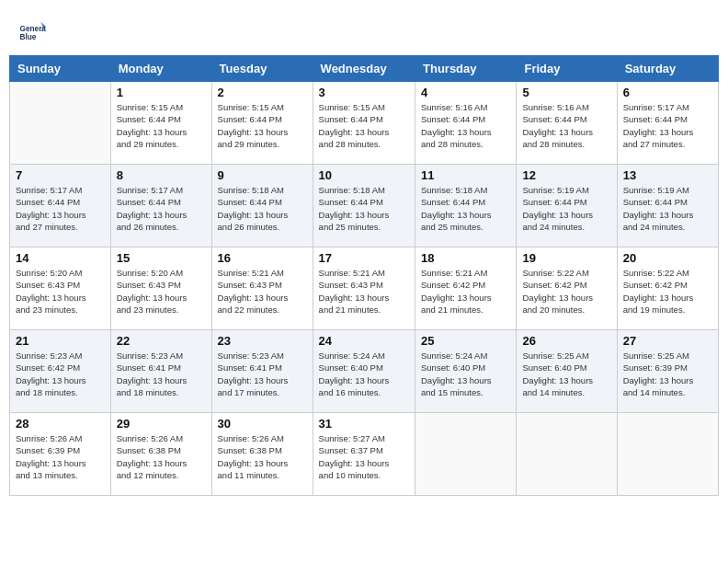  Describe the element at coordinates (61, 69) in the screenshot. I see `header-sunday: Sunday` at that location.